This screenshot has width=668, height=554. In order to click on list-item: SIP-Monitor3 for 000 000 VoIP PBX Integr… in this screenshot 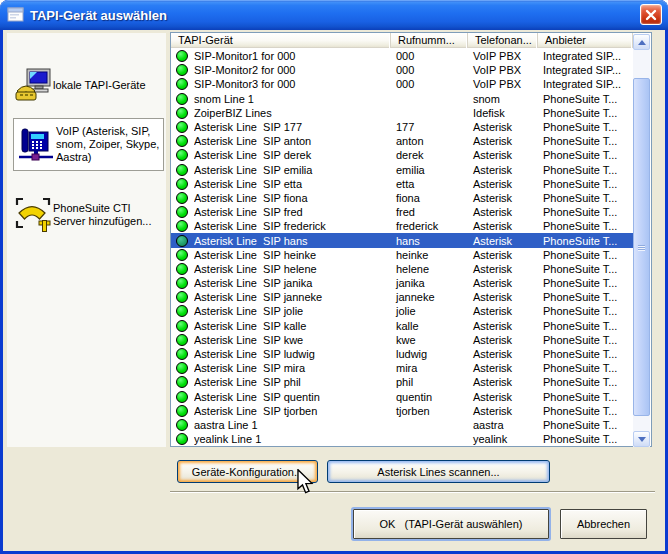, I will do `click(402, 84)`.